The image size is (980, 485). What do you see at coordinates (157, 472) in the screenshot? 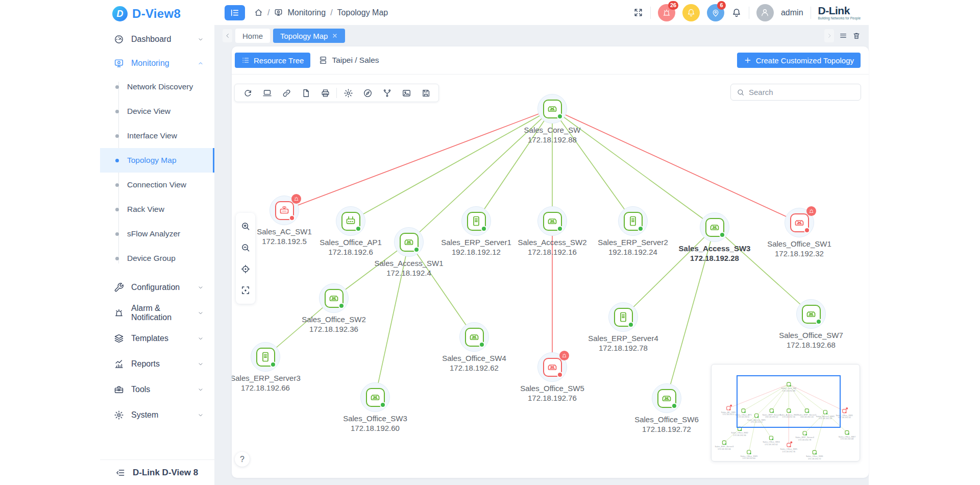
I see `sidebar-collapse-button: D-Link D-View 8` at bounding box center [157, 472].